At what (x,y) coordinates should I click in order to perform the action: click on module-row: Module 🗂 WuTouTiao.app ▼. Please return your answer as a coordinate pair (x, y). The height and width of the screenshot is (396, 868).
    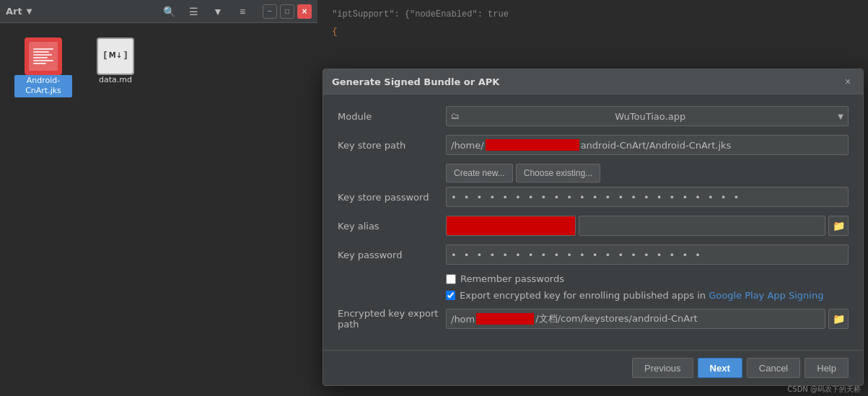
    Looking at the image, I should click on (593, 116).